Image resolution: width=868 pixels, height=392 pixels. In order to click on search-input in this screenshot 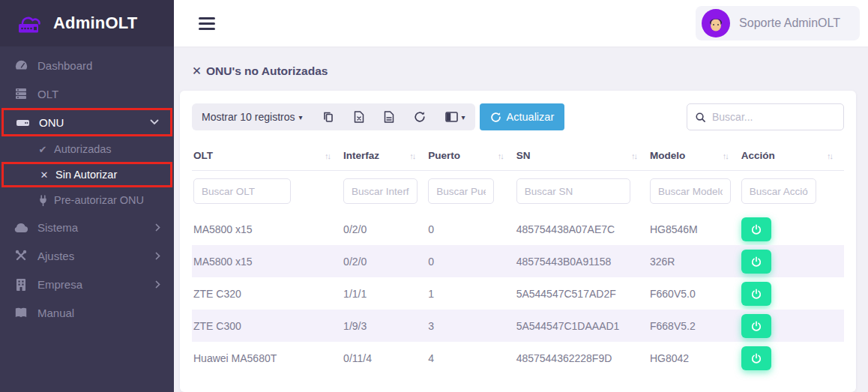, I will do `click(774, 117)`.